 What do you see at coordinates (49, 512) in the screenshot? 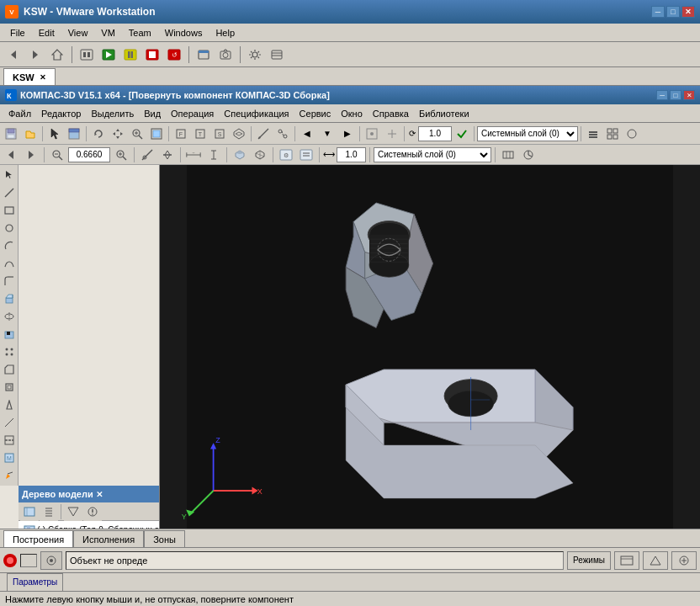
I see `tree-tb-btn2` at bounding box center [49, 512].